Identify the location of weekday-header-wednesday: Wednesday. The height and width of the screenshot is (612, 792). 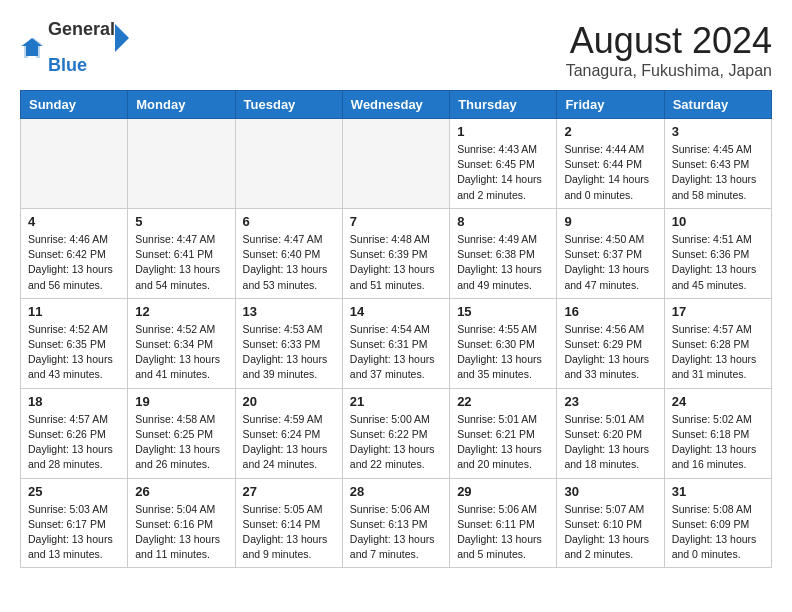
(396, 105).